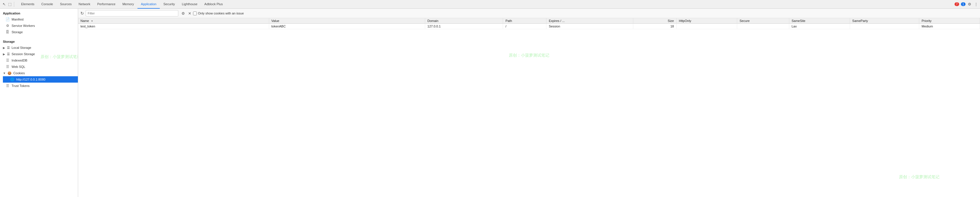 This screenshot has width=980, height=197. I want to click on th-expires: Expires / ..., so click(590, 21).